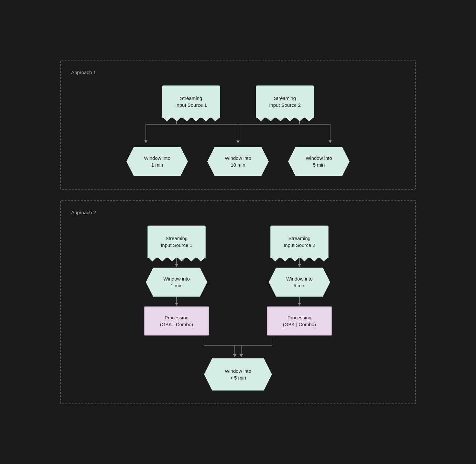  What do you see at coordinates (191, 102) in the screenshot?
I see `approach1-source1: StreamingInput Source 1` at bounding box center [191, 102].